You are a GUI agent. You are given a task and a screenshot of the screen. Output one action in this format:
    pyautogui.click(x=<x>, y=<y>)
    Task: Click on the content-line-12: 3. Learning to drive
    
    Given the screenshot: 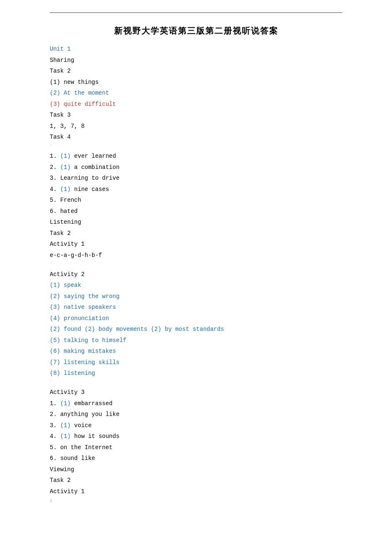 What is the action you would take?
    pyautogui.click(x=196, y=178)
    